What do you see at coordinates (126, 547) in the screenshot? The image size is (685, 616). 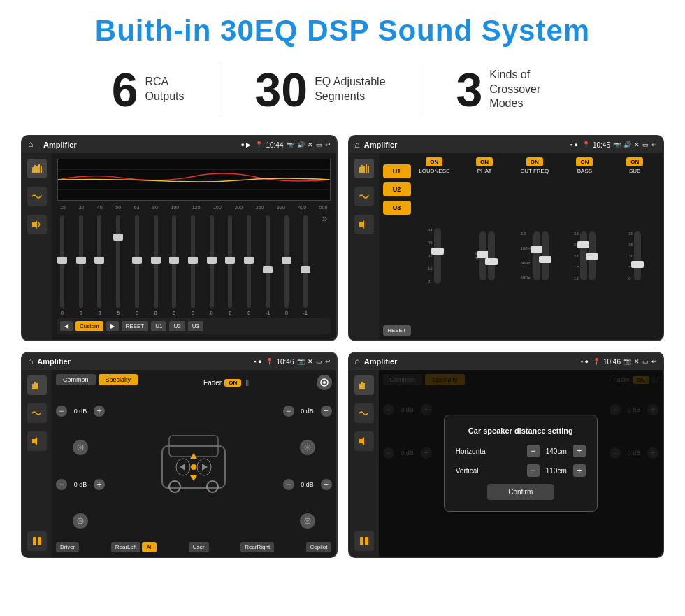 I see `rearleft-button: RearLeft` at bounding box center [126, 547].